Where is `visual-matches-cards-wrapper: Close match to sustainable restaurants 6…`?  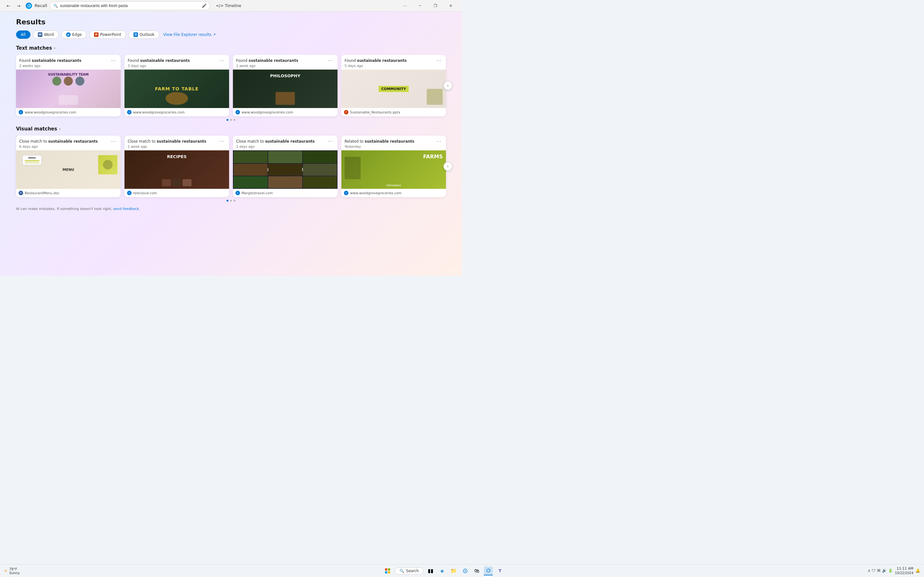 visual-matches-cards-wrapper: Close match to sustainable restaurants 6… is located at coordinates (231, 166).